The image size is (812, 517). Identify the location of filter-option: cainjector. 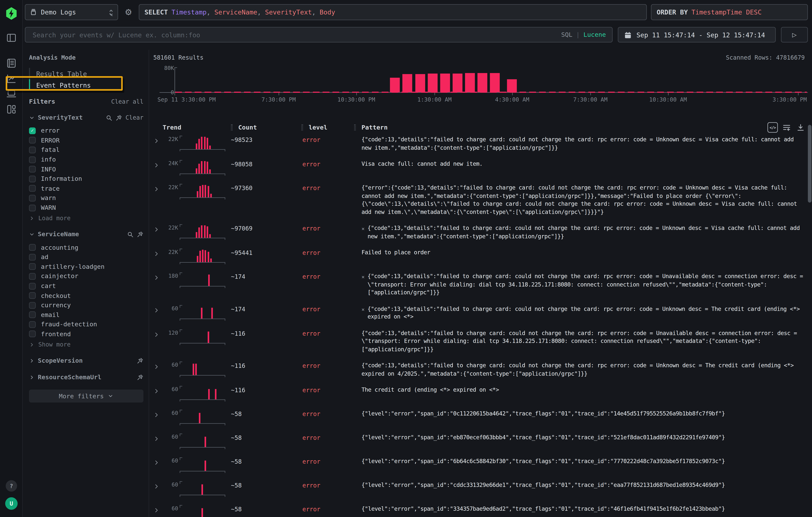
(86, 277).